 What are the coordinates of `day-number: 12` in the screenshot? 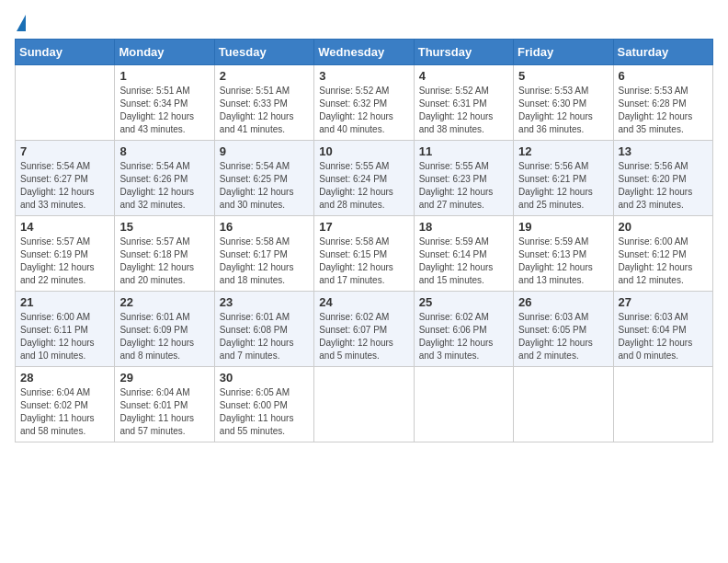 It's located at (563, 151).